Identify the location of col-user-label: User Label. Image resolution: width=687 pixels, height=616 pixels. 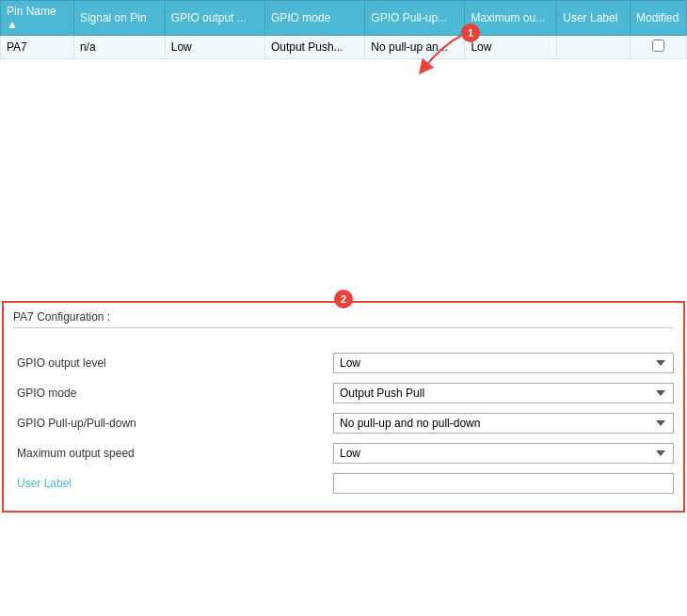
(594, 19).